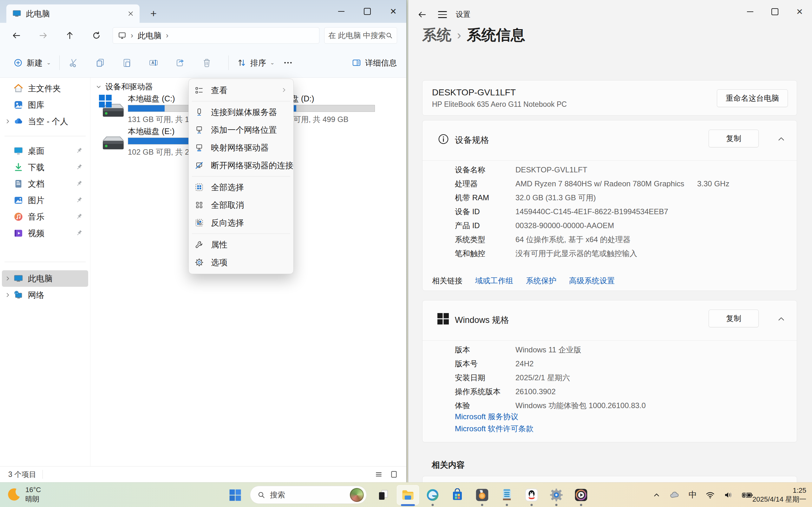  What do you see at coordinates (494, 281) in the screenshot?
I see `related-link: 域或工作组` at bounding box center [494, 281].